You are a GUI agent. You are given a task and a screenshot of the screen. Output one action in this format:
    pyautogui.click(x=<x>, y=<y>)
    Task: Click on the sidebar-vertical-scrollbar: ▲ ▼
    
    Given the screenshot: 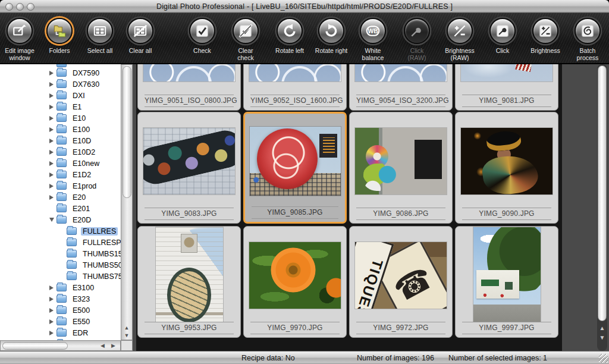 What is the action you would take?
    pyautogui.click(x=127, y=202)
    